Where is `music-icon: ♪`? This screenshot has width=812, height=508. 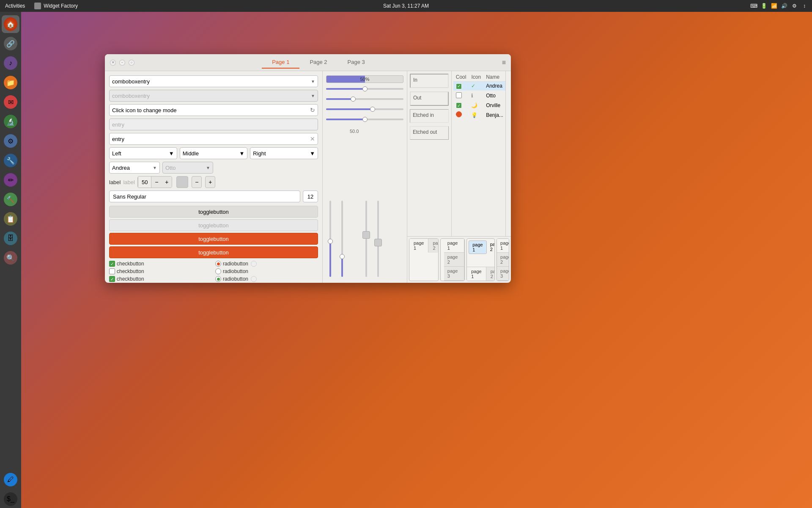 music-icon: ♪ is located at coordinates (11, 63).